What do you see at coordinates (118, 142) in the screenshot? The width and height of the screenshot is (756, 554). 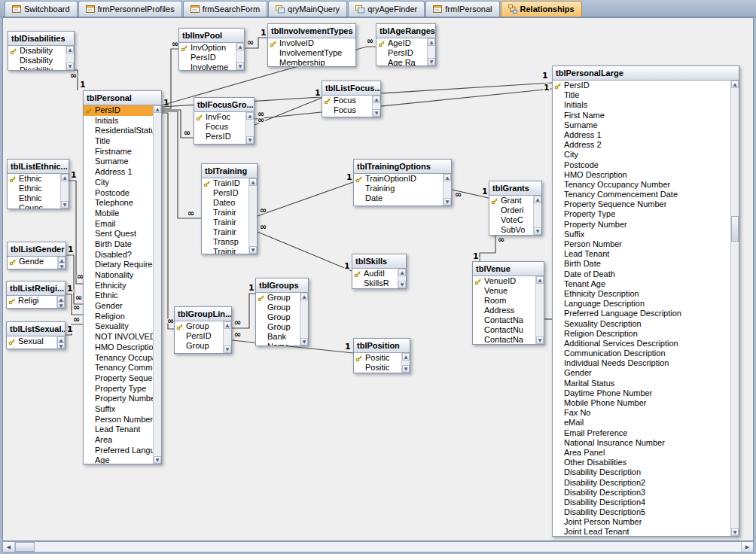 I see `field-title: Title` at bounding box center [118, 142].